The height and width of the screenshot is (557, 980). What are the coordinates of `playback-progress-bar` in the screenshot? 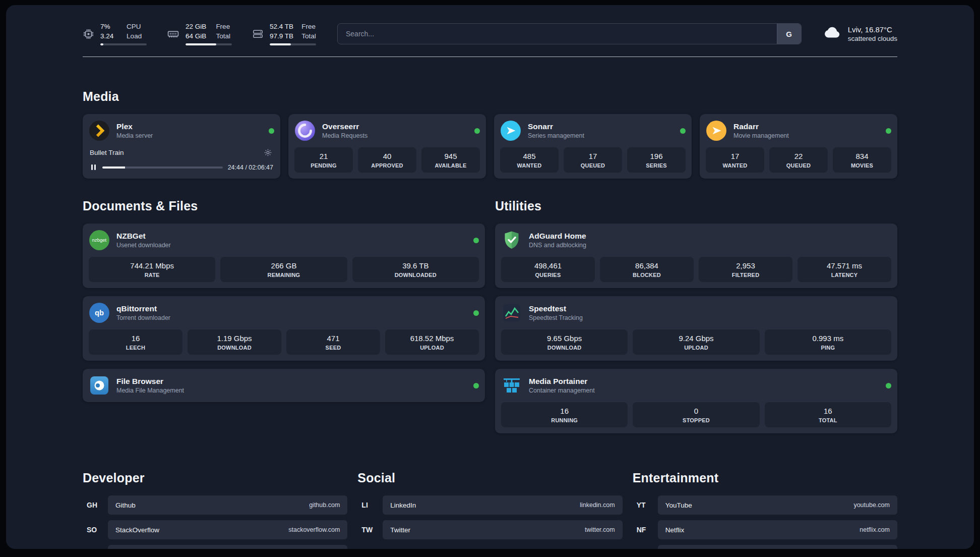 It's located at (162, 168).